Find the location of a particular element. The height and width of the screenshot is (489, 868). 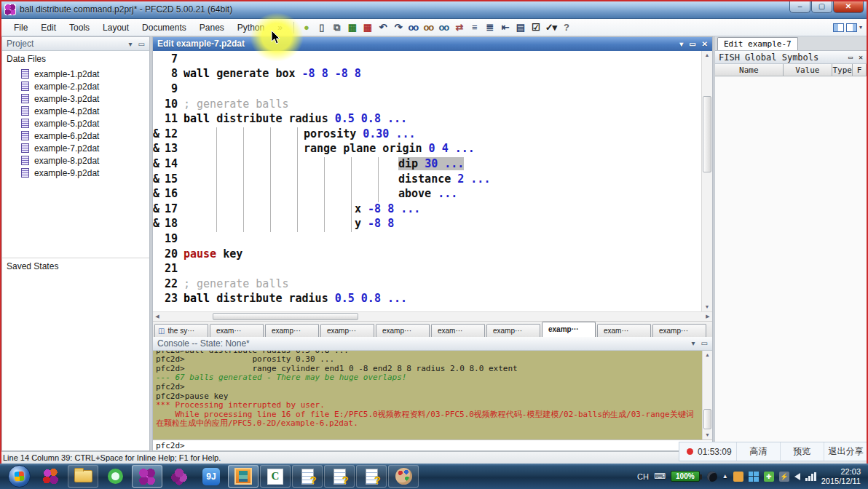

pane-layout-icon is located at coordinates (852, 28).